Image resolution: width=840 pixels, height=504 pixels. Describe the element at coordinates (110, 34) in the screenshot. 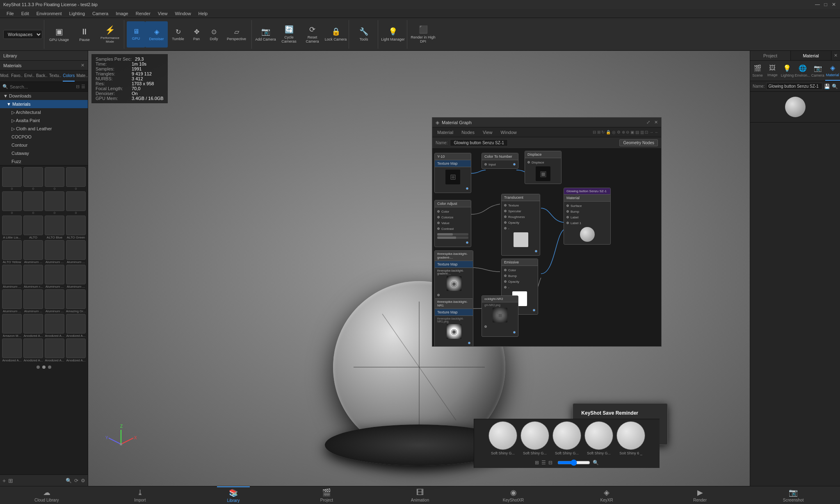

I see `performance-mode-button: ⚡ Performance Mode` at that location.